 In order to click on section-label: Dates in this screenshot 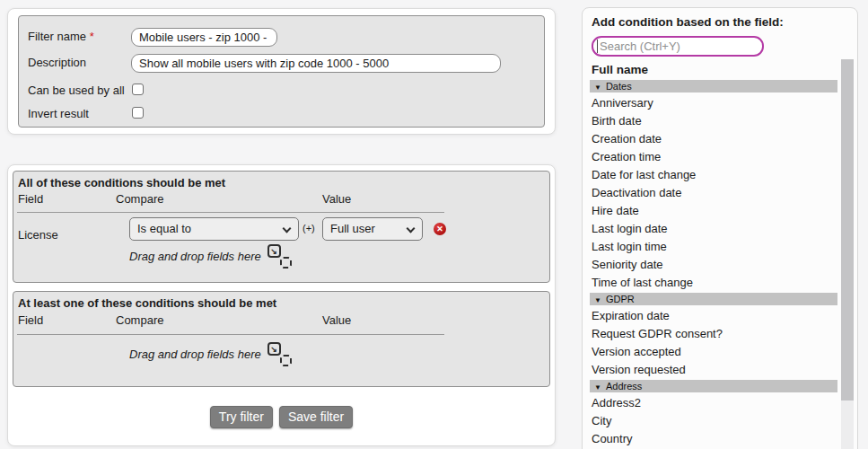, I will do `click(619, 86)`.